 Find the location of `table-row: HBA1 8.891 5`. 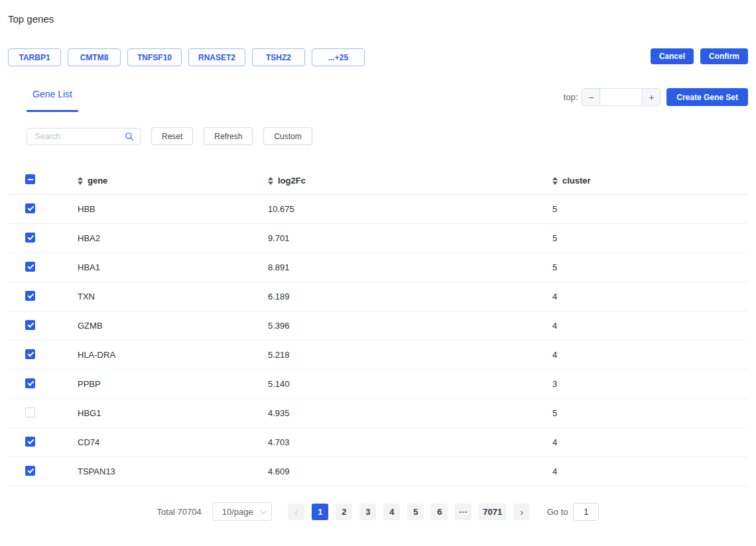

table-row: HBA1 8.891 5 is located at coordinates (378, 268).